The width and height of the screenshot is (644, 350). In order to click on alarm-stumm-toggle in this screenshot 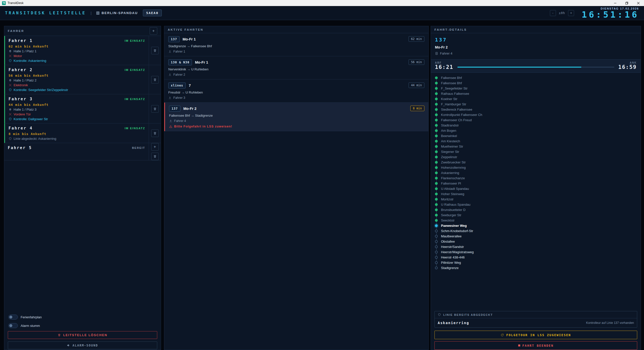, I will do `click(13, 326)`.